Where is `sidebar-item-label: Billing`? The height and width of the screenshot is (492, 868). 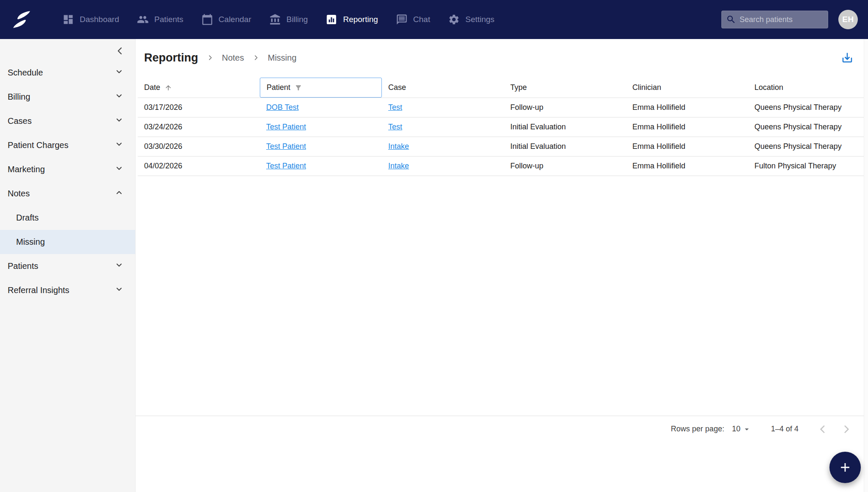 sidebar-item-label: Billing is located at coordinates (19, 97).